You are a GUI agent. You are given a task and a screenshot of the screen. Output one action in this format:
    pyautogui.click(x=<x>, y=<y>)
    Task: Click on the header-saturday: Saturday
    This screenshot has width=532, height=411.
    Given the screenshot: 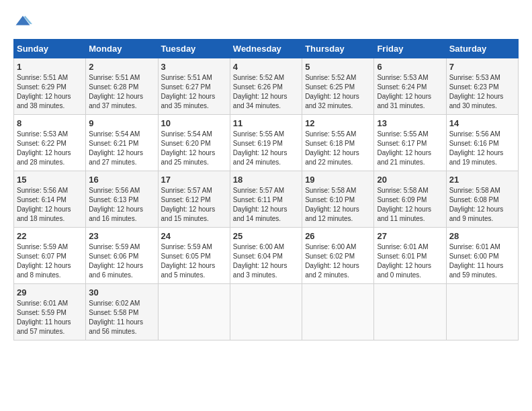 What is the action you would take?
    pyautogui.click(x=482, y=49)
    